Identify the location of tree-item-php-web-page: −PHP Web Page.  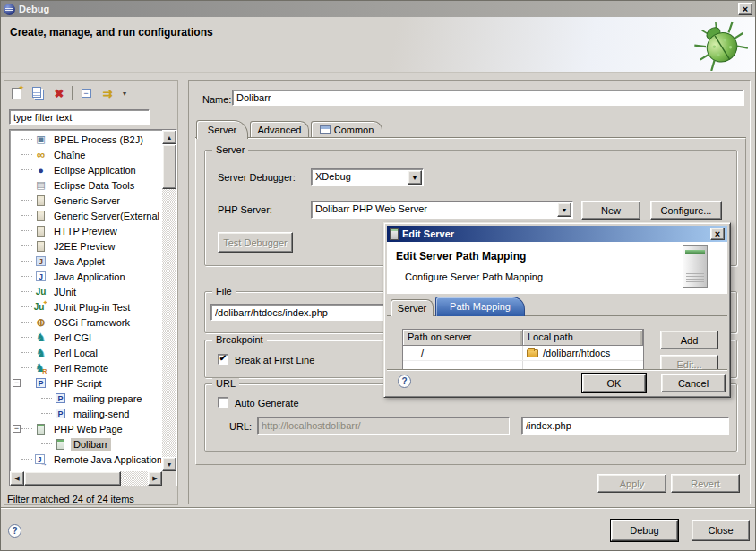
(86, 428).